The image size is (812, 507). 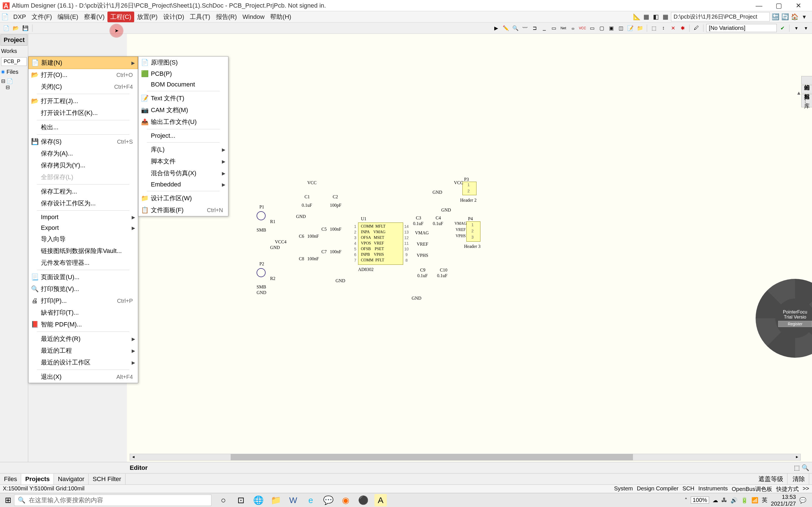 I want to click on workspace-row: Works, so click(x=14, y=51).